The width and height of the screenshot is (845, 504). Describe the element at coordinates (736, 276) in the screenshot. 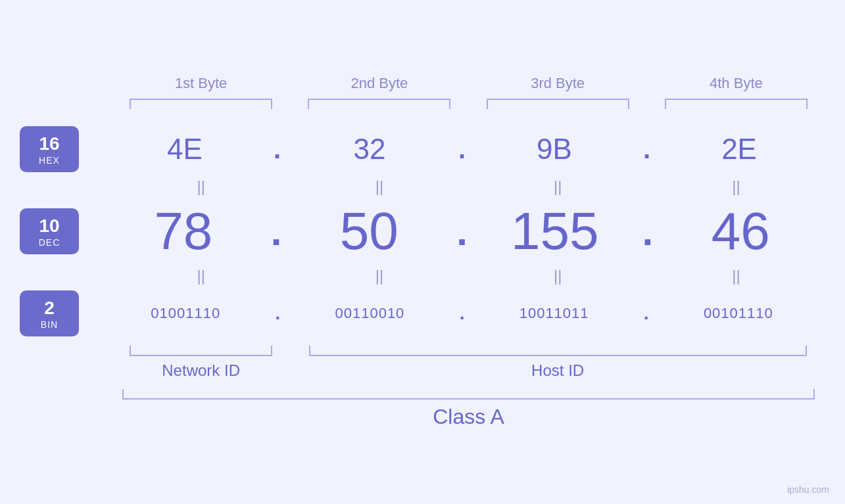

I see `eq2-b4: ||` at that location.